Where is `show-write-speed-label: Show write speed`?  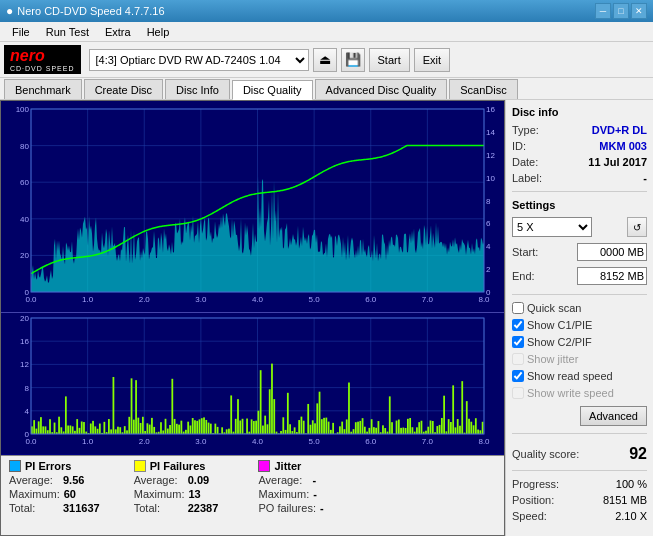
show-write-speed-label: Show write speed is located at coordinates (570, 393).